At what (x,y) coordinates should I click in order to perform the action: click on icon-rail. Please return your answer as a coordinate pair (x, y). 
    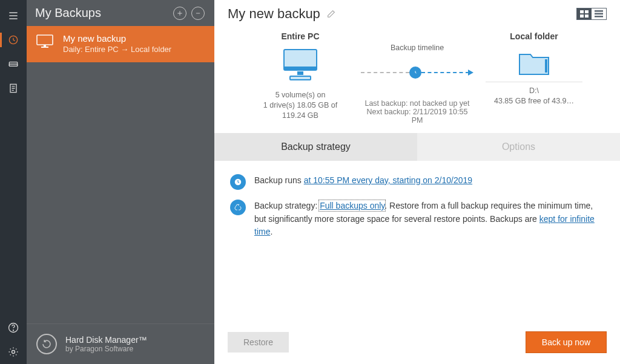
    Looking at the image, I should click on (13, 182).